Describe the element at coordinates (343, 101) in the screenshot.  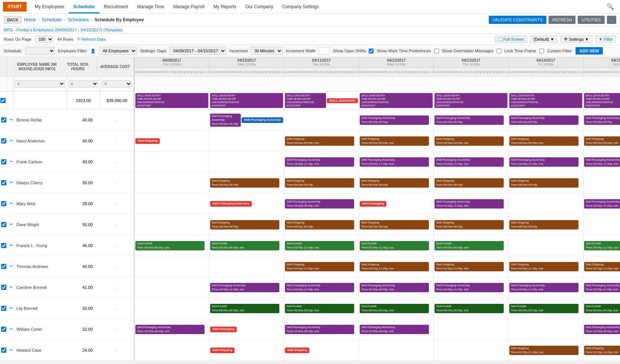
I see `shift-block: SKILL:ASSISTANT` at that location.